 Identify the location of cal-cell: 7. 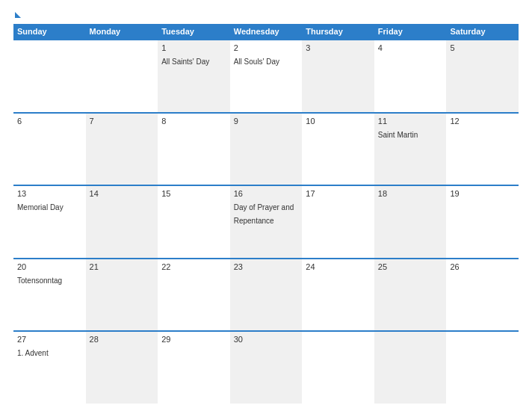
(123, 149).